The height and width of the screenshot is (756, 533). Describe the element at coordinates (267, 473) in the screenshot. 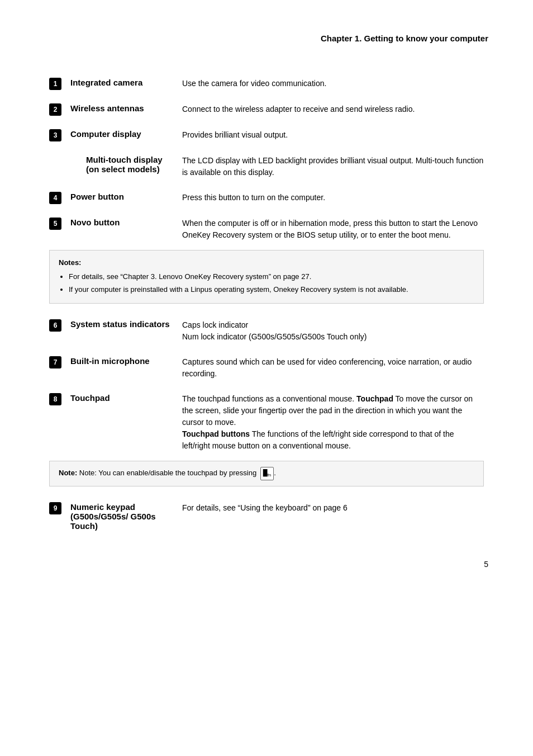

I see `touchpad-key-icon: █fn` at that location.